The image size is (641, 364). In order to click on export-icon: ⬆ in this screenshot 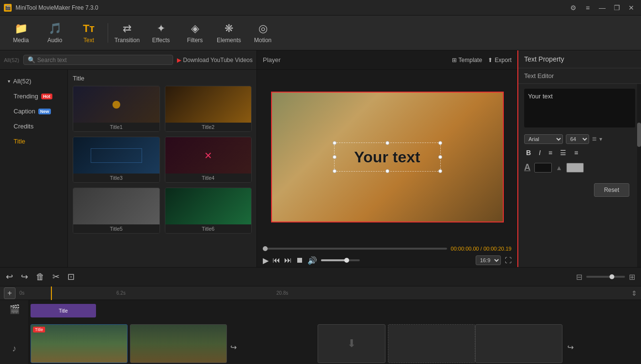, I will do `click(490, 60)`.